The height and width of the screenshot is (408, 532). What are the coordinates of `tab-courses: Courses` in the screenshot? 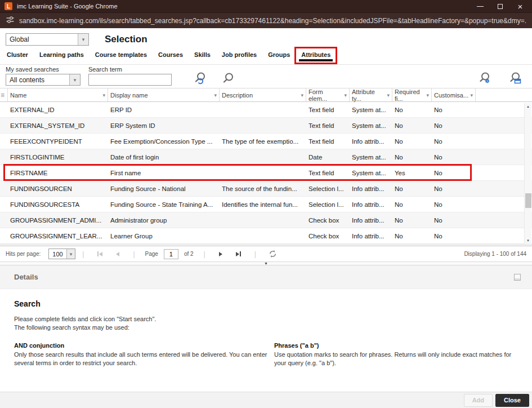 It's located at (171, 55).